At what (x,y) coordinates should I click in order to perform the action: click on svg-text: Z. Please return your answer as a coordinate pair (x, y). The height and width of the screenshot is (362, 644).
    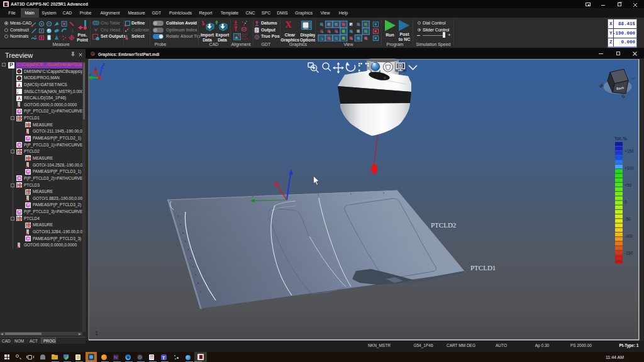
    Looking at the image, I should click on (104, 65).